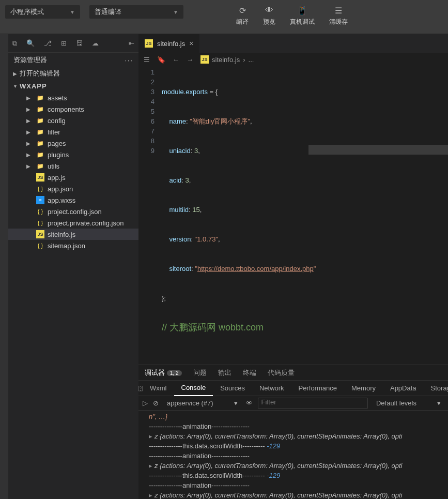 This screenshot has height=499, width=448. I want to click on file-item: { }project.config.json, so click(73, 211).